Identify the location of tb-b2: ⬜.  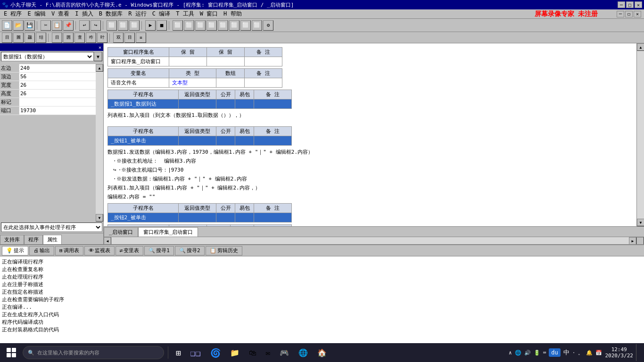
(189, 25).